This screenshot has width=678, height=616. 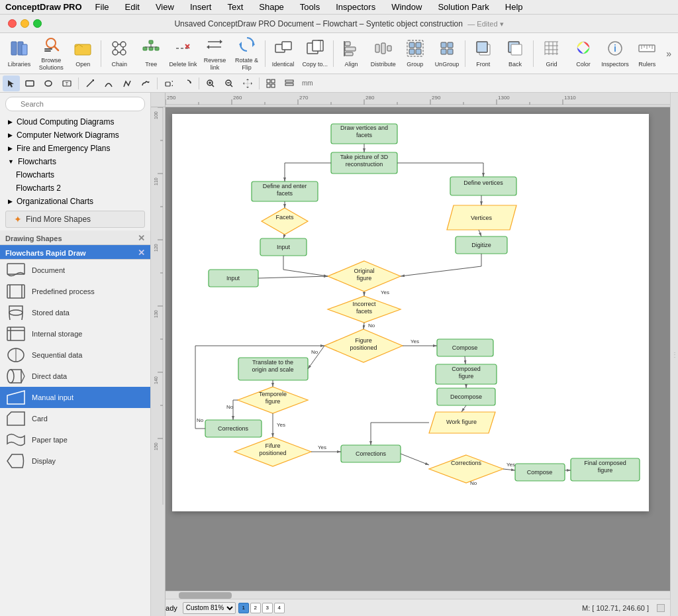 I want to click on pan-icon, so click(x=248, y=83).